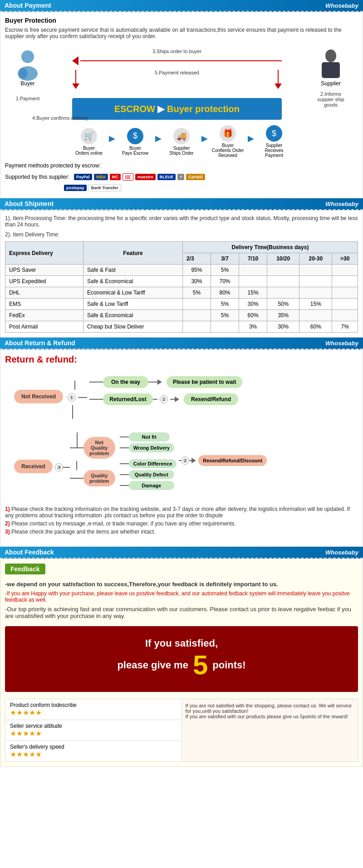  Describe the element at coordinates (203, 109) in the screenshot. I see `escrow-sublabel: Buyer protection` at that location.